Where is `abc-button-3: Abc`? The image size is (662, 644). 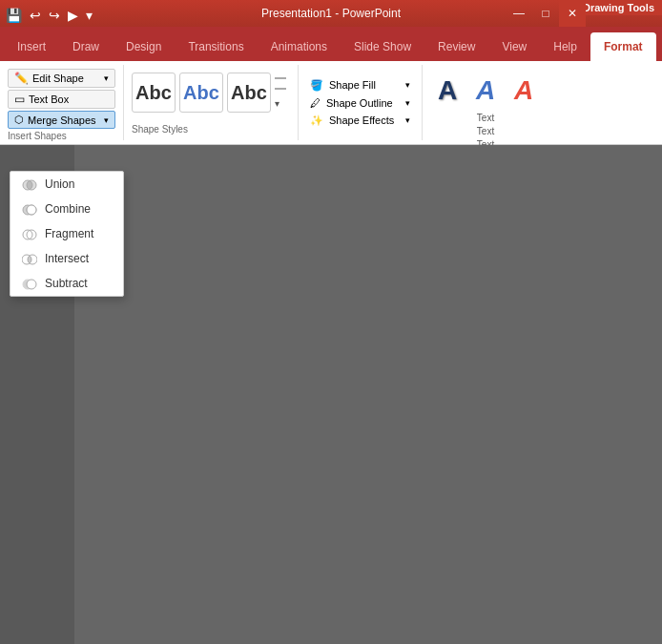 abc-button-3: Abc is located at coordinates (249, 93).